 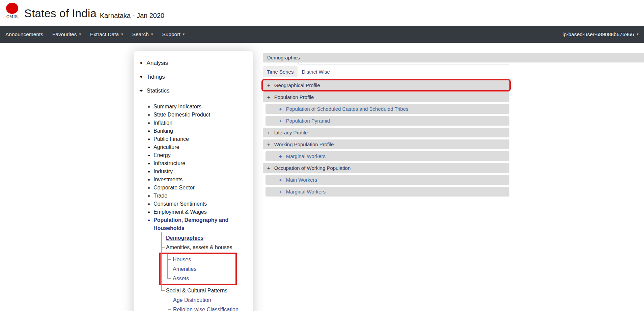 I want to click on sidebar-item-infrastructure: Infrastructure, so click(x=193, y=163).